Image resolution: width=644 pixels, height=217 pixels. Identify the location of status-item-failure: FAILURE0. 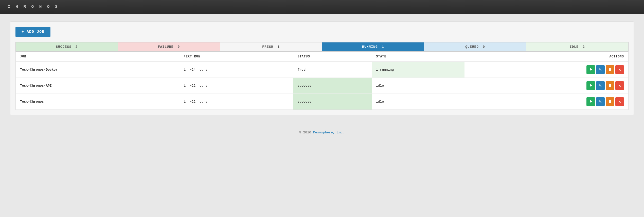
(169, 47).